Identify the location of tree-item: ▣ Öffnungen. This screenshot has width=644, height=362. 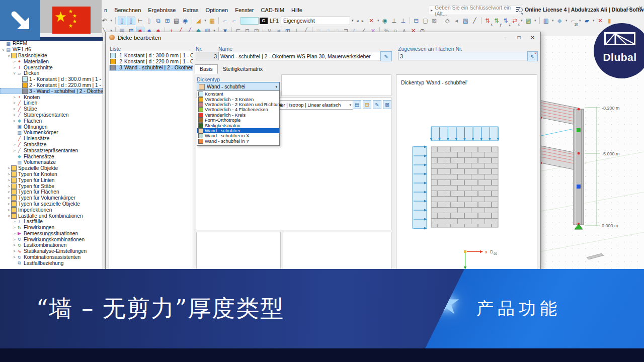
(51, 127).